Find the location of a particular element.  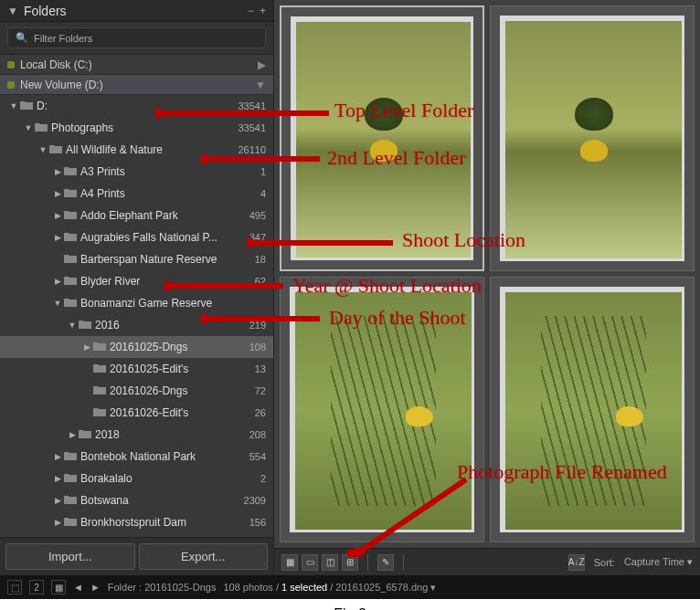

tree-row: ▶A3 Prints1 is located at coordinates (137, 172).